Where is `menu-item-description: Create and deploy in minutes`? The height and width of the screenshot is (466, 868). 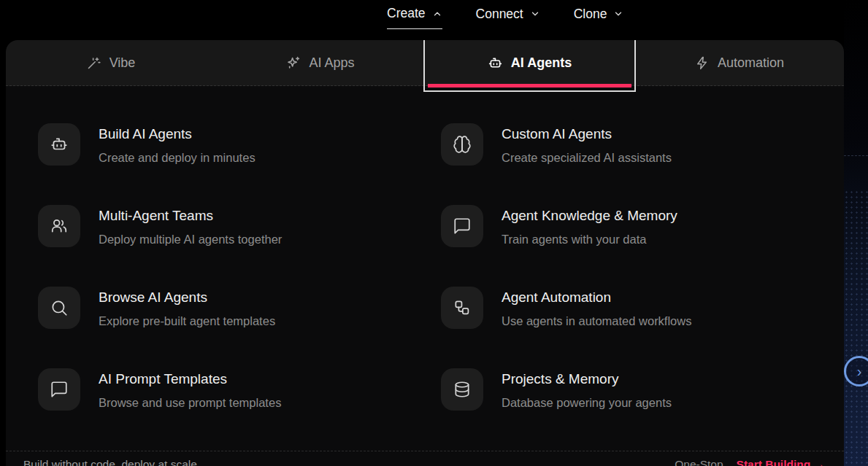 menu-item-description: Create and deploy in minutes is located at coordinates (177, 158).